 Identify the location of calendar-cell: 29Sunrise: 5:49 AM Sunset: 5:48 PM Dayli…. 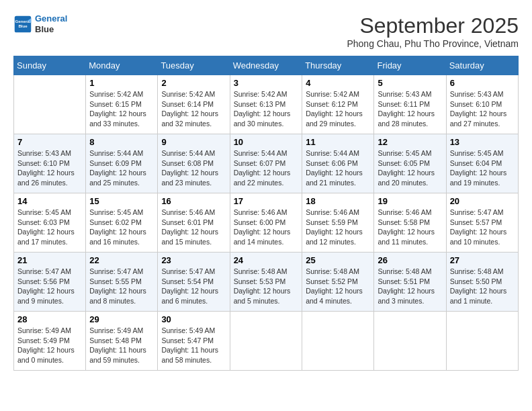
(122, 341).